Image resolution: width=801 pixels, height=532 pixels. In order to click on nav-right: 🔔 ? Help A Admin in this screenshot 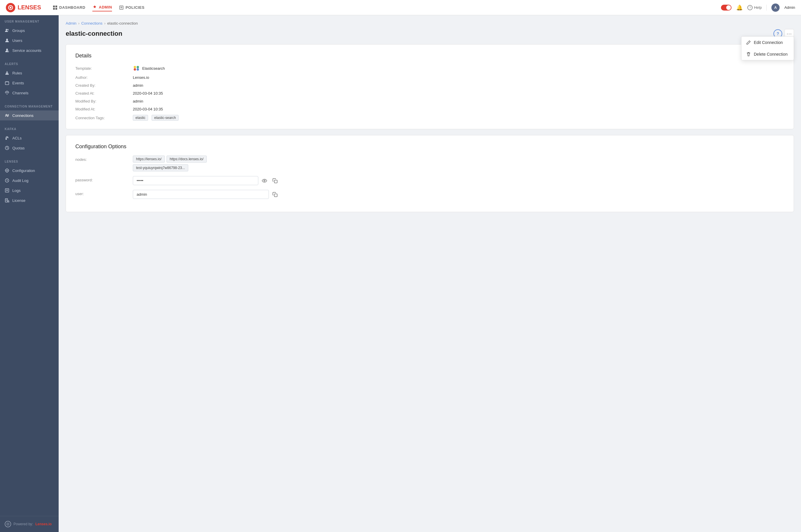, I will do `click(758, 7)`.